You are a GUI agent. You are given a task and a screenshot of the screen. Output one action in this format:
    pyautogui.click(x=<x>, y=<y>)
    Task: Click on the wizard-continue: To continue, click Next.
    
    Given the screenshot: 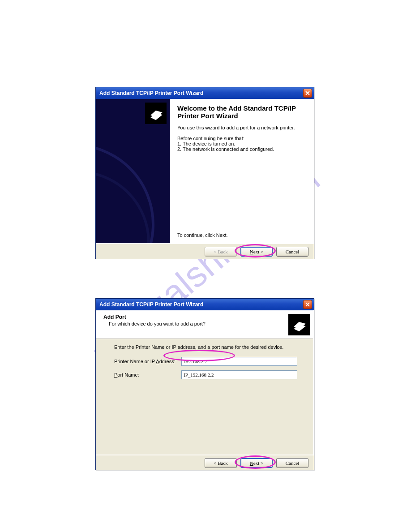 What is the action you would take?
    pyautogui.click(x=242, y=235)
    